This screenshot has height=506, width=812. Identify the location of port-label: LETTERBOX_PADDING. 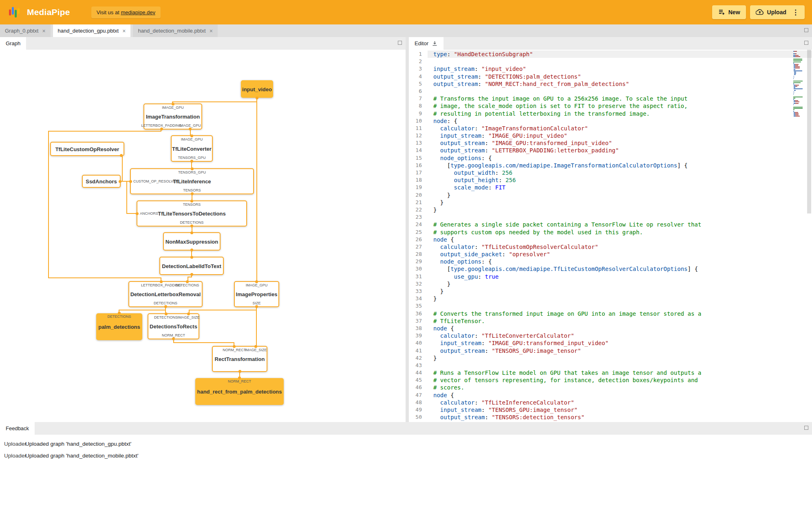
(161, 125).